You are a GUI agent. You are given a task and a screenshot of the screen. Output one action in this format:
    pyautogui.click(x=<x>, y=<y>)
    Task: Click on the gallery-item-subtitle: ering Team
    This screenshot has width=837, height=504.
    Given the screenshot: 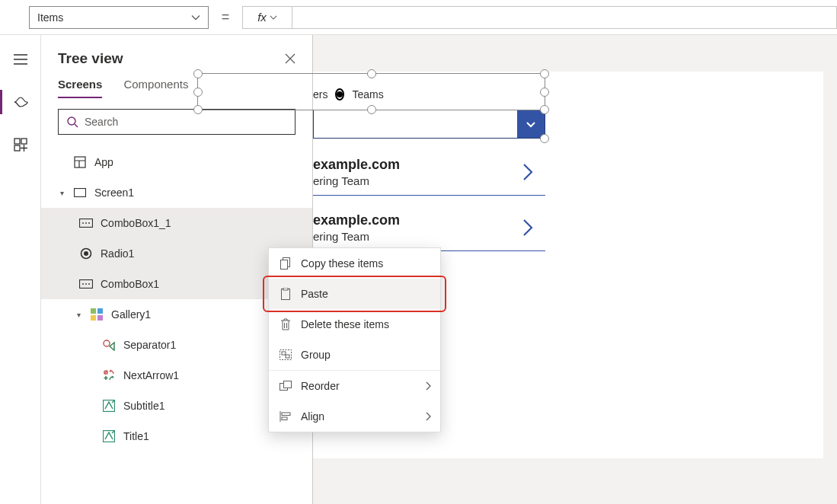 What is the action you would take?
    pyautogui.click(x=430, y=181)
    